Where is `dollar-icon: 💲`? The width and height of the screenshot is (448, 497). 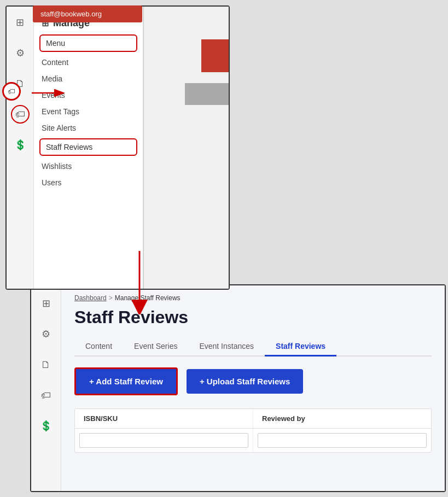
dollar-icon: 💲 is located at coordinates (20, 145).